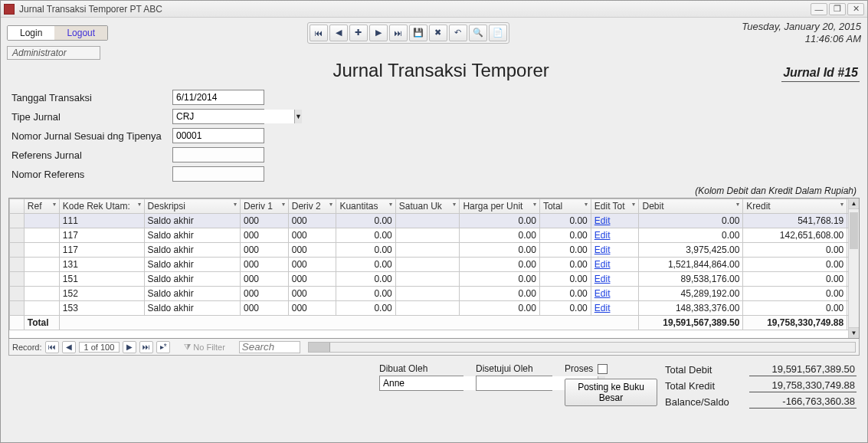  Describe the element at coordinates (270, 347) in the screenshot. I see `record-search-input` at that location.